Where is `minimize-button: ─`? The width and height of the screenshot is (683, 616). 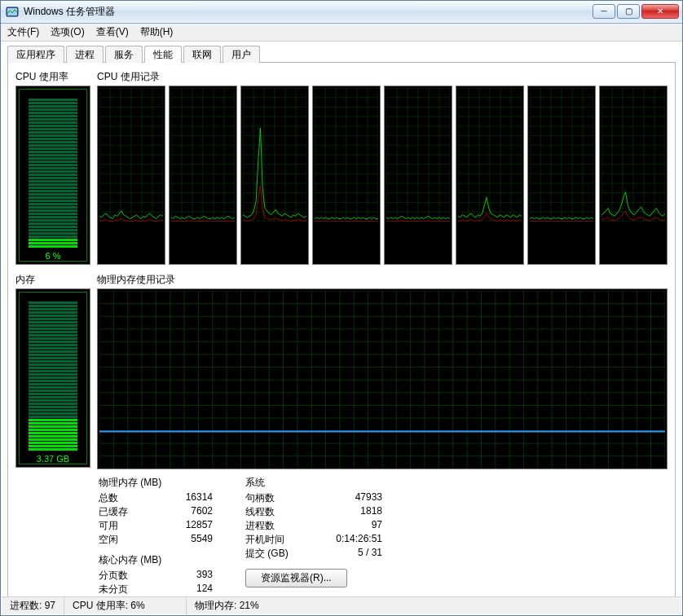
minimize-button: ─ is located at coordinates (604, 11).